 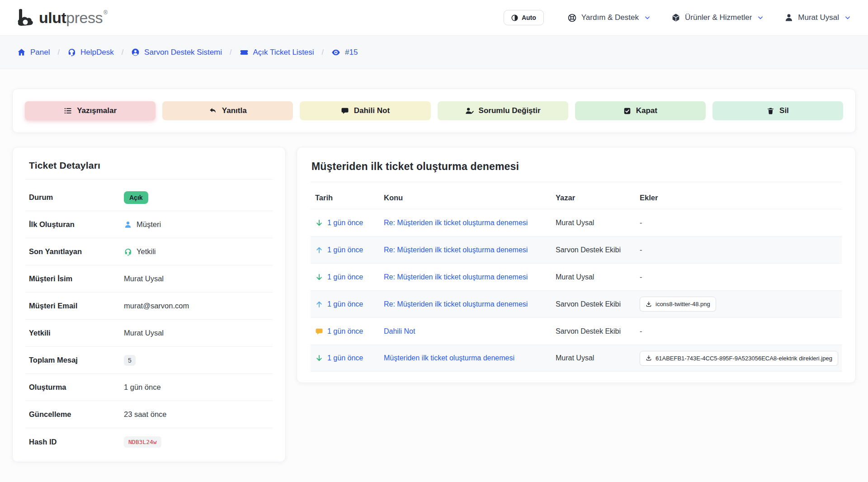 What do you see at coordinates (640, 111) in the screenshot?
I see `close-ticket-button: Kapat` at bounding box center [640, 111].